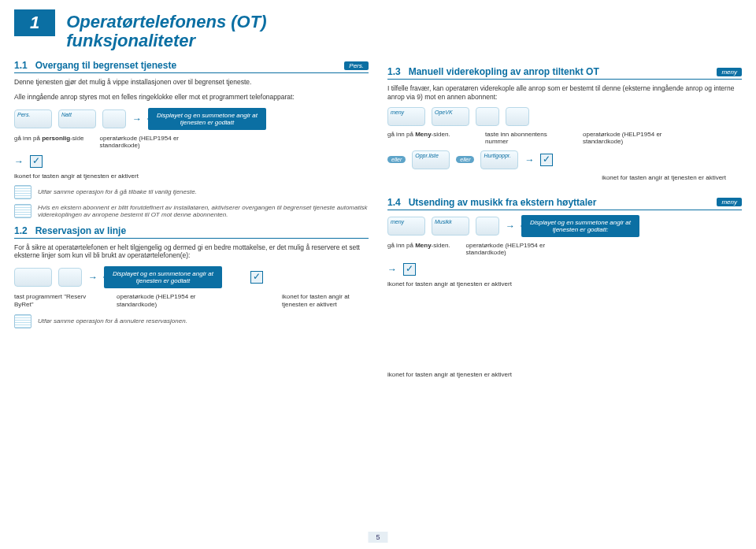 This screenshot has width=756, height=549. What do you see at coordinates (20, 231) in the screenshot?
I see `section-number: 1.2` at bounding box center [20, 231].